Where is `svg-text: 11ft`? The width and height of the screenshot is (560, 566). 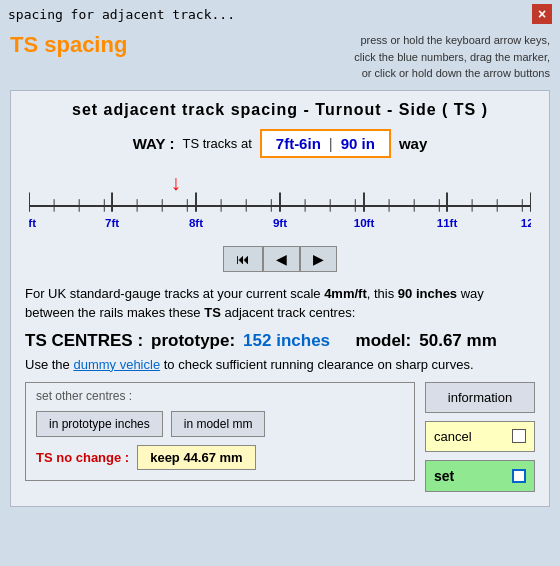 svg-text: 11ft is located at coordinates (448, 223).